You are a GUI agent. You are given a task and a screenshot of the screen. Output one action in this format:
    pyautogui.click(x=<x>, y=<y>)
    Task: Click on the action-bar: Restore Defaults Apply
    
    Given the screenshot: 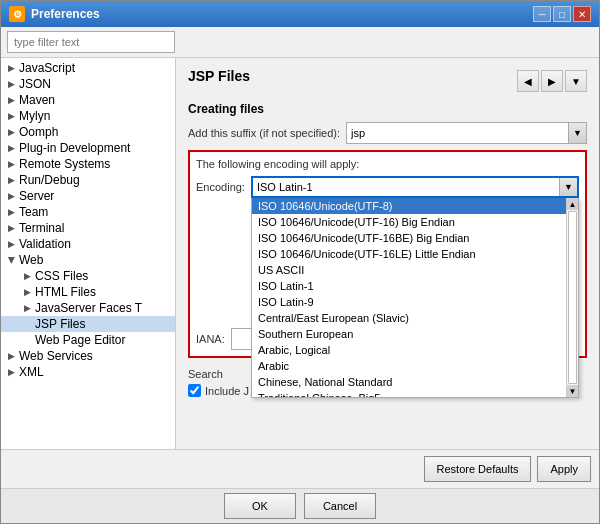 What is the action you would take?
    pyautogui.click(x=300, y=468)
    